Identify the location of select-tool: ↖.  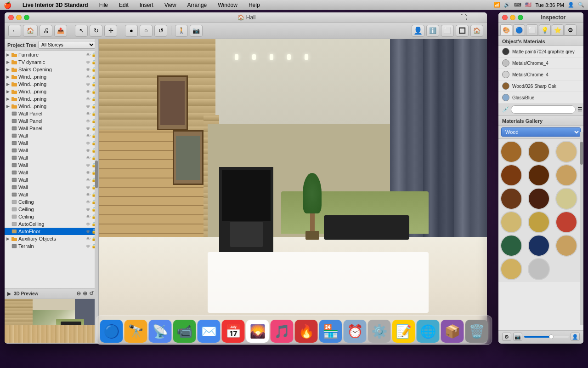
(81, 31).